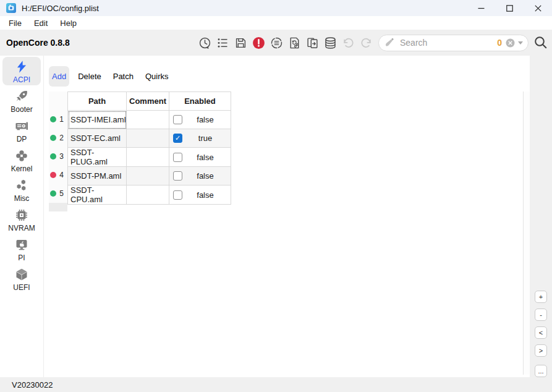 Image resolution: width=552 pixels, height=392 pixels. I want to click on sidebar-item-pi: PI, so click(22, 249).